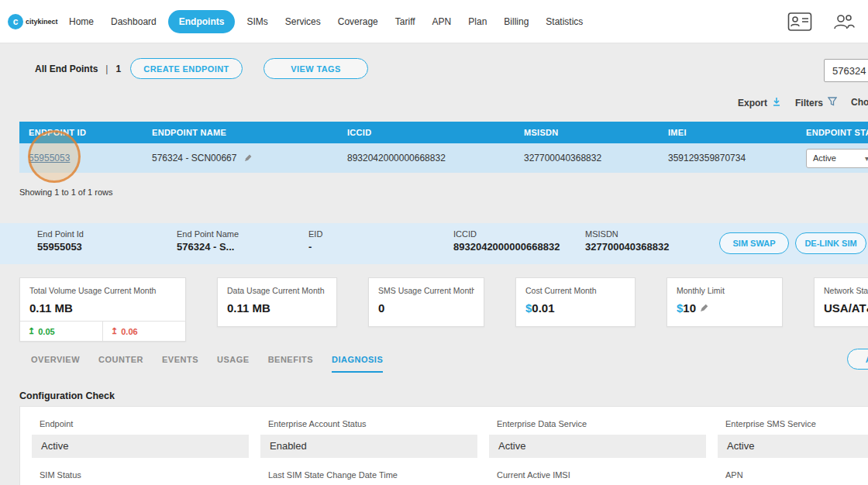 The height and width of the screenshot is (485, 868). What do you see at coordinates (800, 22) in the screenshot?
I see `id-card-icon` at bounding box center [800, 22].